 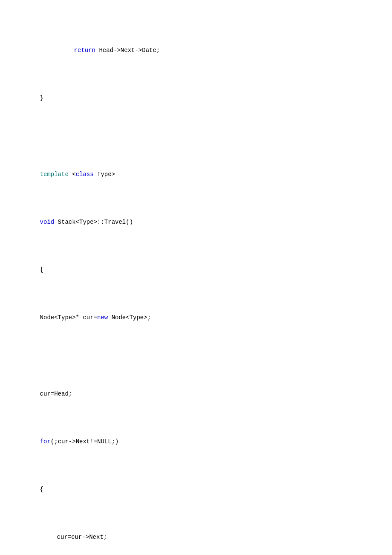 I want to click on keyword-template: template, so click(x=55, y=174).